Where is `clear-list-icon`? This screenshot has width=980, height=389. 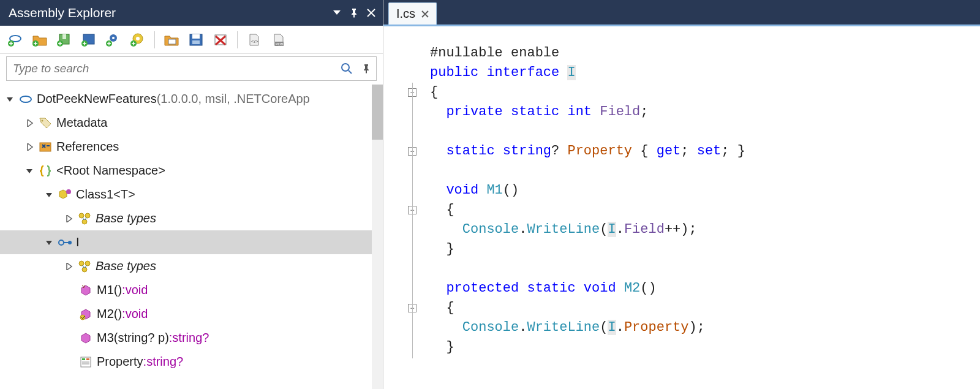
clear-list-icon is located at coordinates (221, 40).